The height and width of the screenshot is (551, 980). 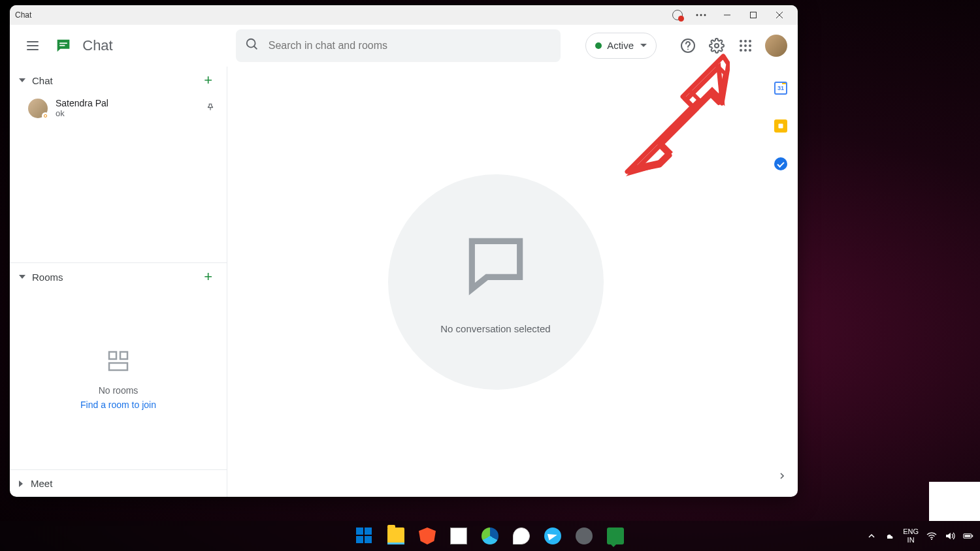 What do you see at coordinates (955, 501) in the screenshot?
I see `overlay-box` at bounding box center [955, 501].